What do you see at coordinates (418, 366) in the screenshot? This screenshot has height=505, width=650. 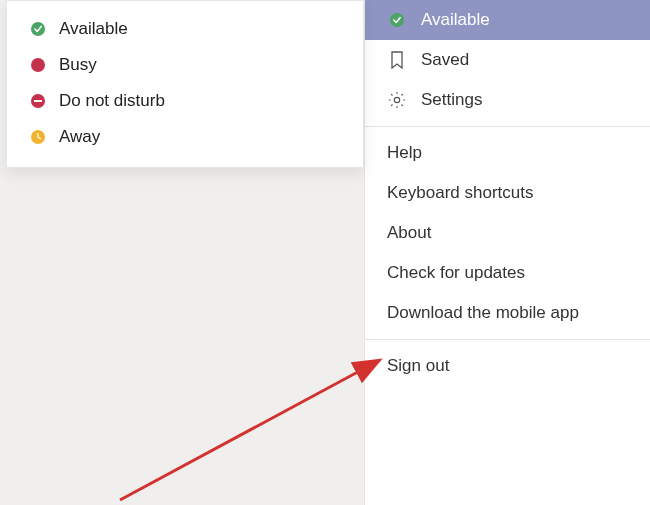 I see `menu-label: Sign out` at bounding box center [418, 366].